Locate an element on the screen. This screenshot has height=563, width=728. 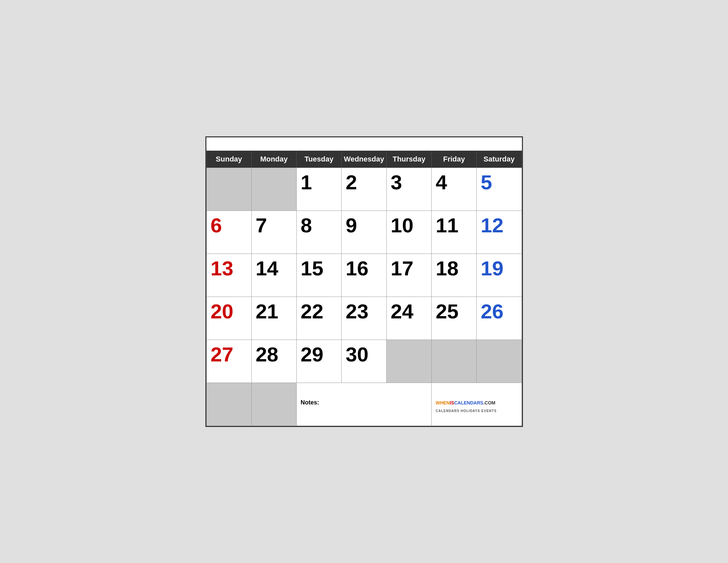
day-header-friday: Friday is located at coordinates (454, 159).